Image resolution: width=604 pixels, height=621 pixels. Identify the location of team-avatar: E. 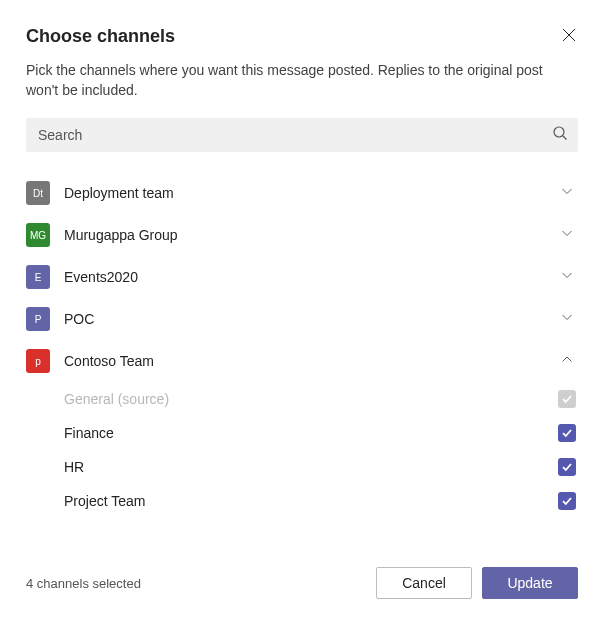
(38, 277).